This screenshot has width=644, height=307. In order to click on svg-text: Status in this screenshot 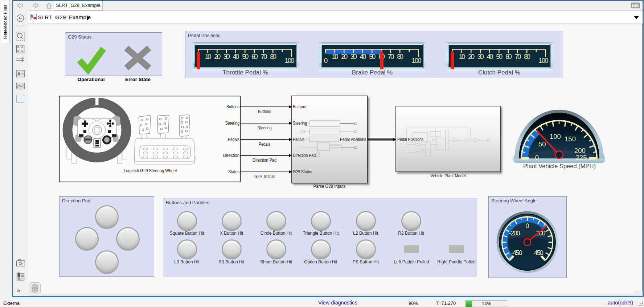, I will do `click(234, 172)`.